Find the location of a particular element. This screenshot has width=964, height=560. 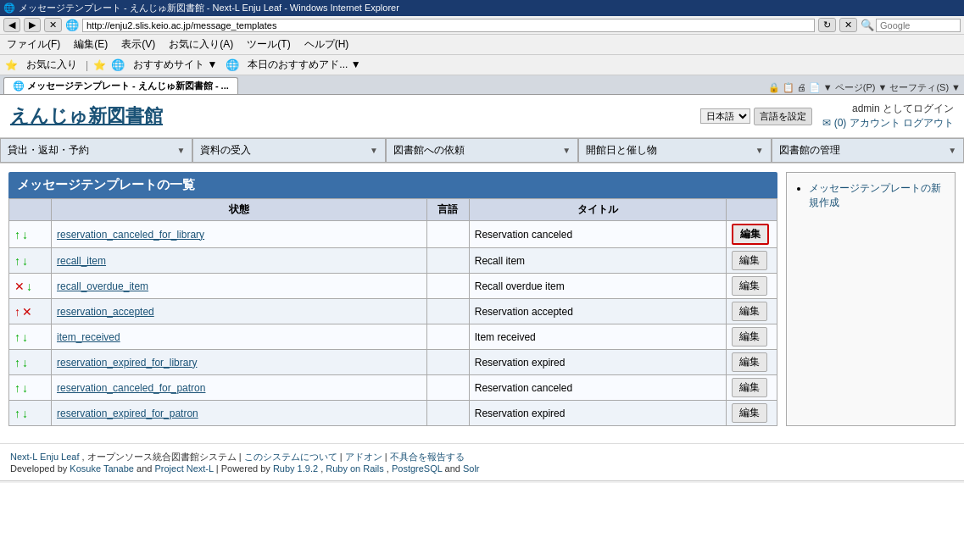

template-title-cell: Recall item is located at coordinates (597, 261).